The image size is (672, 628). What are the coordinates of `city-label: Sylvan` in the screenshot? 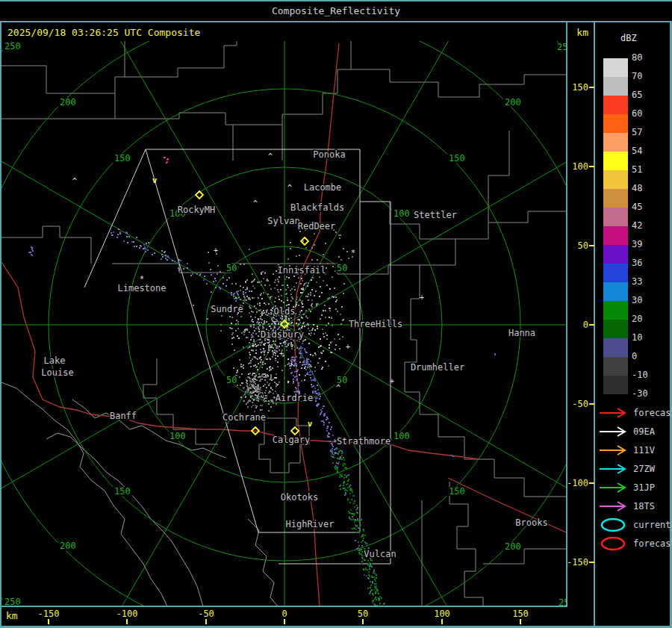 It's located at (284, 221).